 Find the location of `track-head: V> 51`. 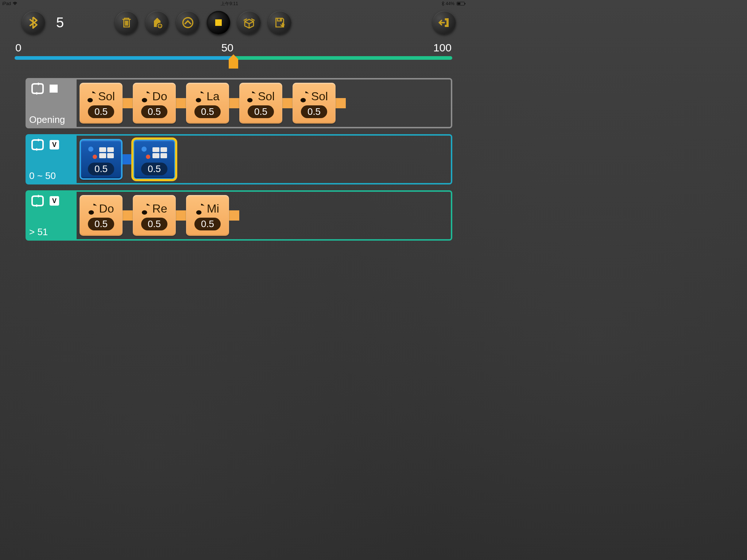

track-head: V> 51 is located at coordinates (51, 215).